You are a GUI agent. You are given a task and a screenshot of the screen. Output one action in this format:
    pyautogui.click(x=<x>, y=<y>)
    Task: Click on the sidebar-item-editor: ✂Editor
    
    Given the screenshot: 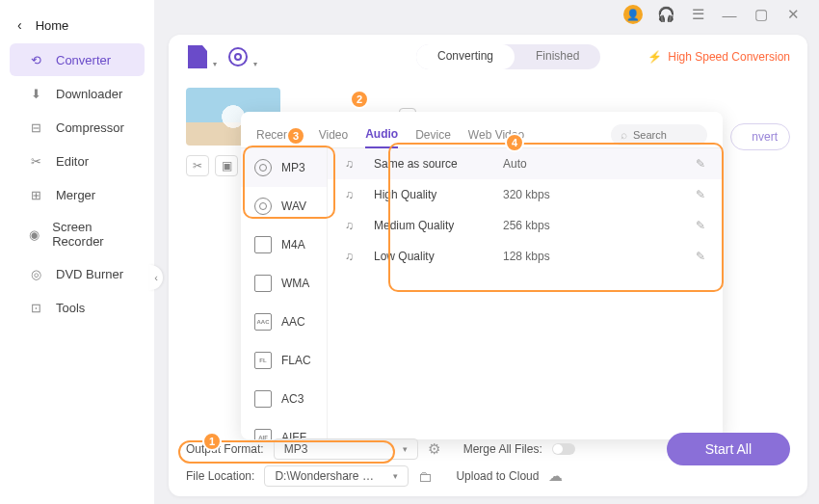 What is the action you would take?
    pyautogui.click(x=77, y=161)
    